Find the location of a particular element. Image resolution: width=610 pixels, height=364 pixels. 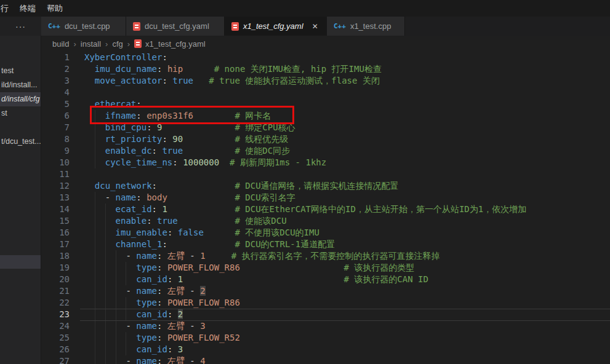

code-token: name is located at coordinates (146, 360).